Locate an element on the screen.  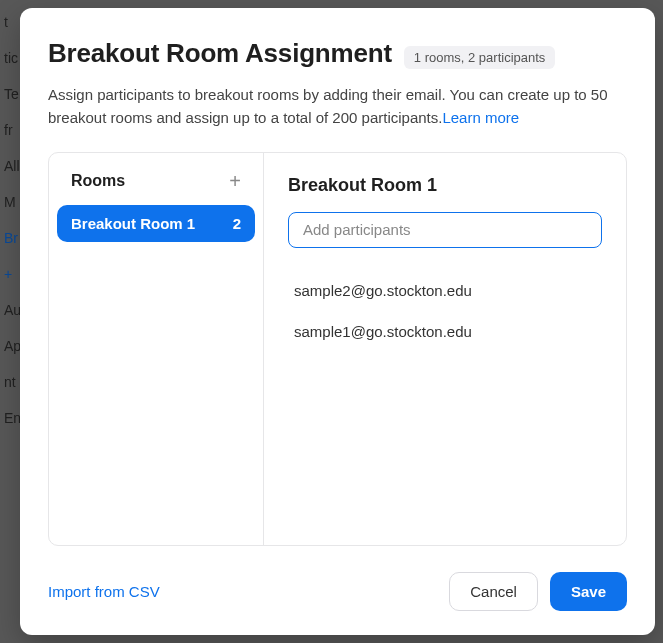
modal-title: Breakout Room Assignment is located at coordinates (220, 54).